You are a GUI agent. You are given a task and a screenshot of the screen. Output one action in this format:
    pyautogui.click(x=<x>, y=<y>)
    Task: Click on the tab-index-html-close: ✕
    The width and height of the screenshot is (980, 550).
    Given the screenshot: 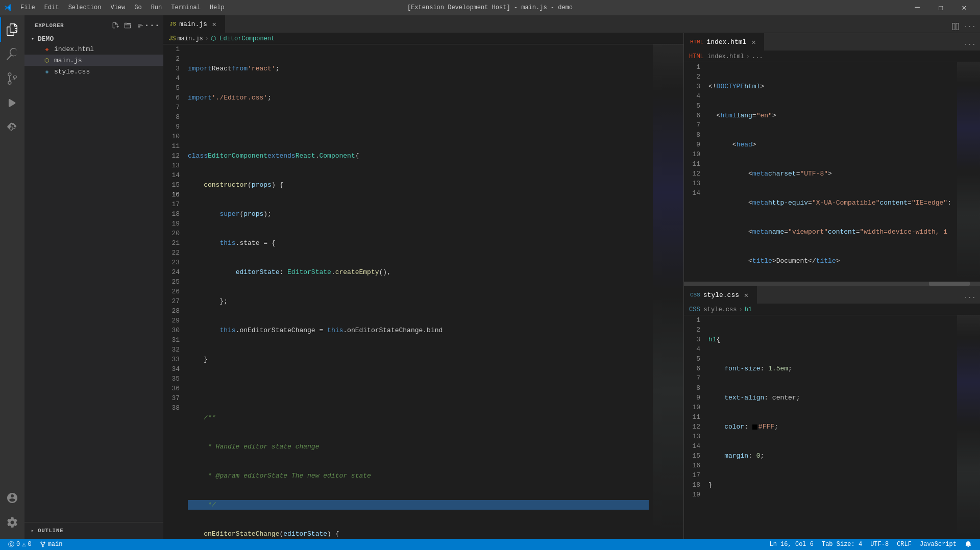 What is the action you would take?
    pyautogui.click(x=753, y=42)
    